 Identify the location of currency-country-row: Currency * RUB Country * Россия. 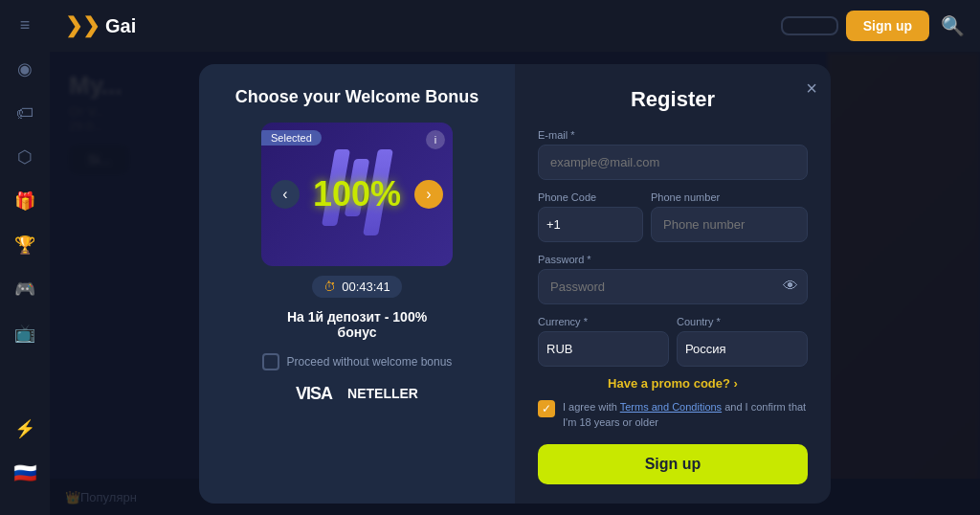
(673, 341).